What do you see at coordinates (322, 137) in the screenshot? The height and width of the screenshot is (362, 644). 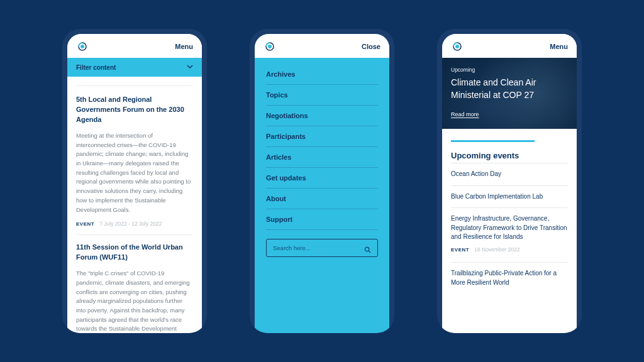 I see `menu-item-participants: Participants` at bounding box center [322, 137].